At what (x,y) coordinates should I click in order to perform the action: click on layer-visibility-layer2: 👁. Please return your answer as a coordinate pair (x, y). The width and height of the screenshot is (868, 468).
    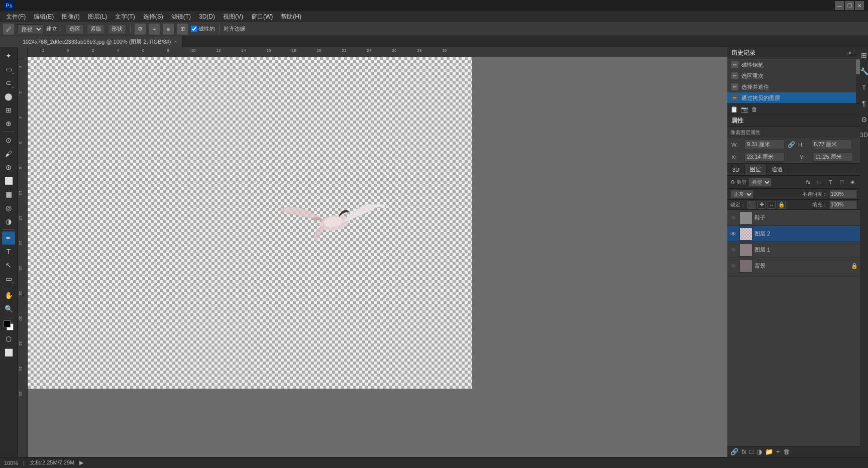
    Looking at the image, I should click on (733, 234).